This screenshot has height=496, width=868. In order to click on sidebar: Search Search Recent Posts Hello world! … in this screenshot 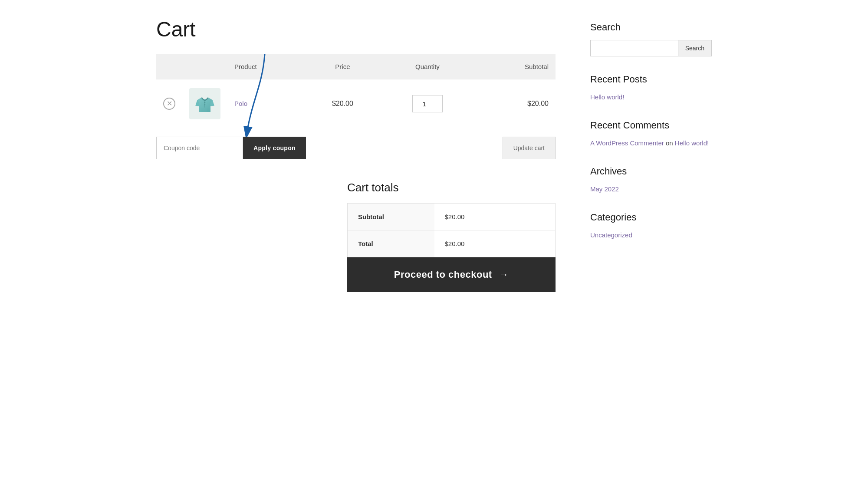, I will do `click(651, 154)`.